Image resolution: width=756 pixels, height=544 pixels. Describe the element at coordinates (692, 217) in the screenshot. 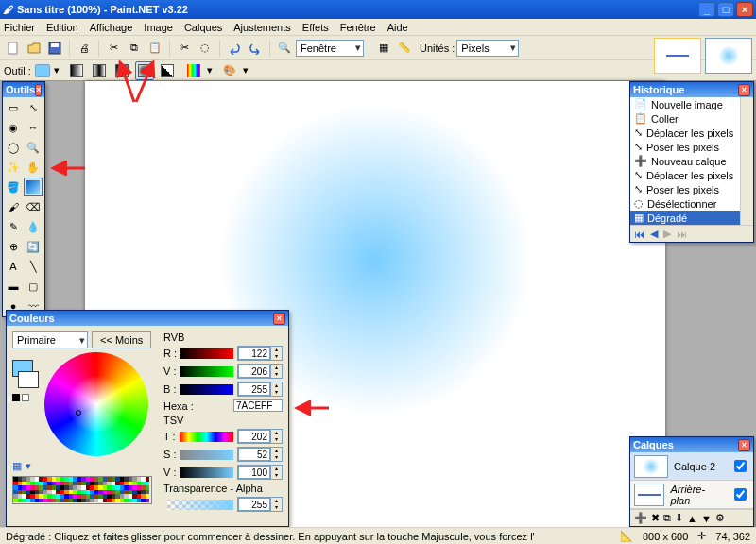

I see `history-item: ▦Dégradé` at that location.